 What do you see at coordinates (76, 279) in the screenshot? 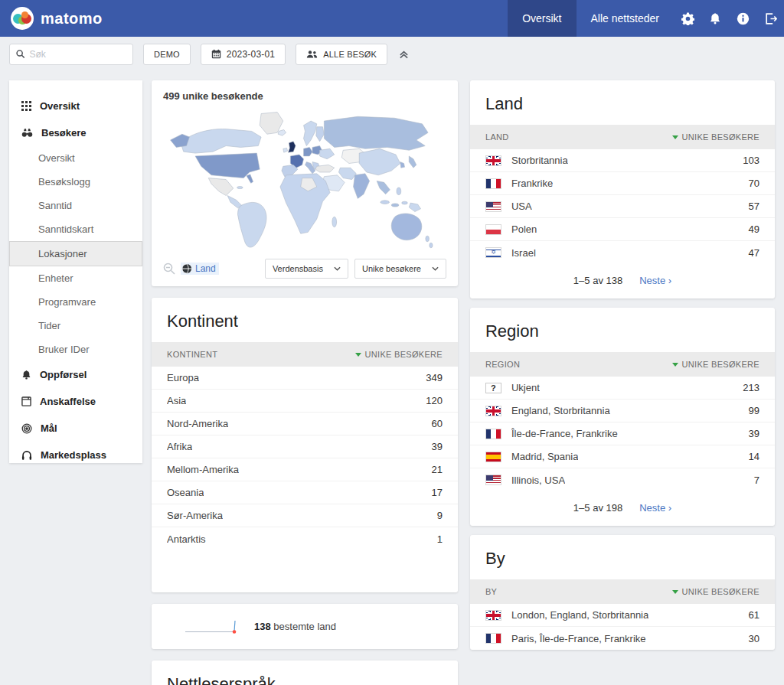
I see `sidebar-subitem: Enheter` at bounding box center [76, 279].